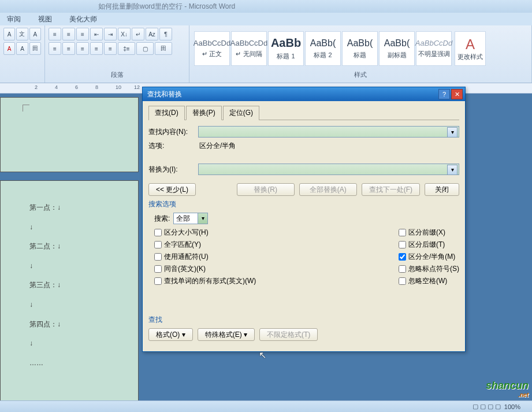 The height and width of the screenshot is (412, 532). Describe the element at coordinates (266, 190) in the screenshot. I see `replace-button: 替换(R)` at that location.